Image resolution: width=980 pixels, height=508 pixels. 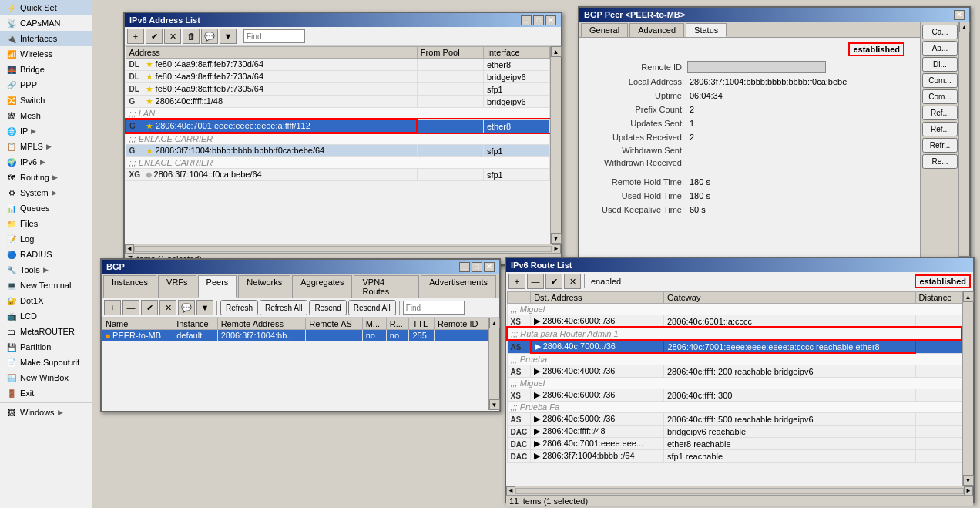 I want to click on sidebar-item-system: ⚙ System ▶, so click(x=46, y=193).